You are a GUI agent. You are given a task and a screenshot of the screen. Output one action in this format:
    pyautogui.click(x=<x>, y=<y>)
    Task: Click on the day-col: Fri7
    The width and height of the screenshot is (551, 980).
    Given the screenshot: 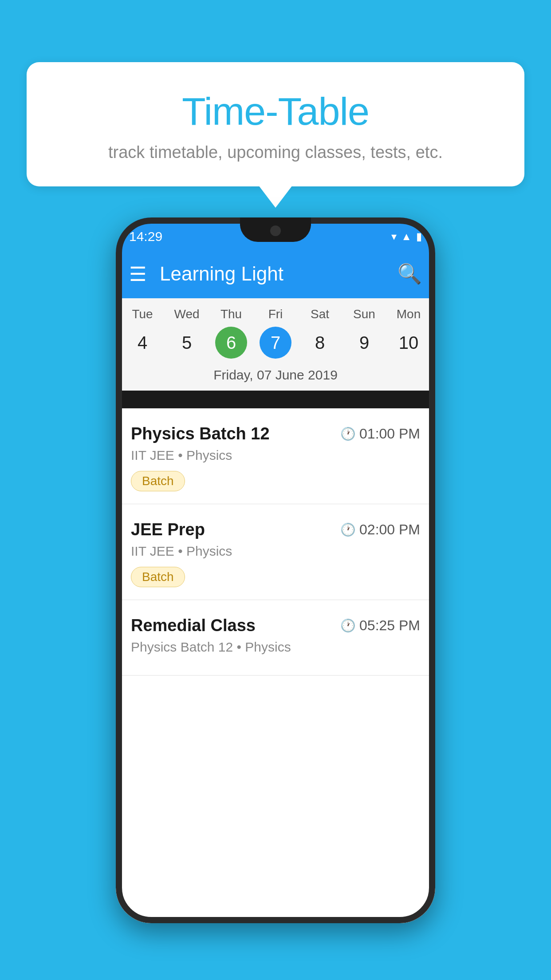 What is the action you would take?
    pyautogui.click(x=276, y=333)
    